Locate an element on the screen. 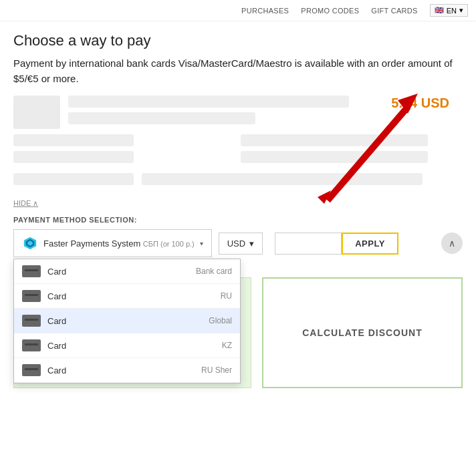 This screenshot has width=476, height=453. card-type-4: RU Sher is located at coordinates (217, 370).